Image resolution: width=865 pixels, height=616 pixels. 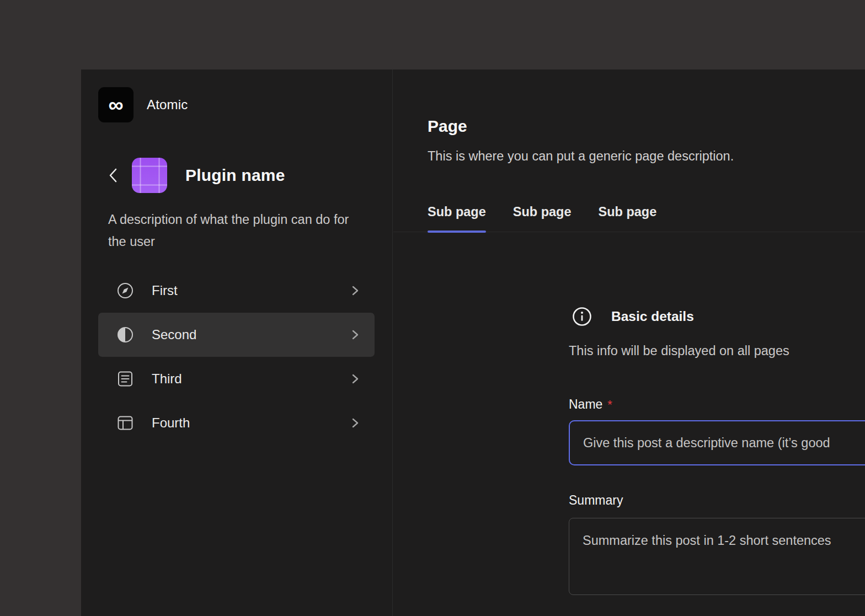 What do you see at coordinates (113, 175) in the screenshot?
I see `chevron-left-icon` at bounding box center [113, 175].